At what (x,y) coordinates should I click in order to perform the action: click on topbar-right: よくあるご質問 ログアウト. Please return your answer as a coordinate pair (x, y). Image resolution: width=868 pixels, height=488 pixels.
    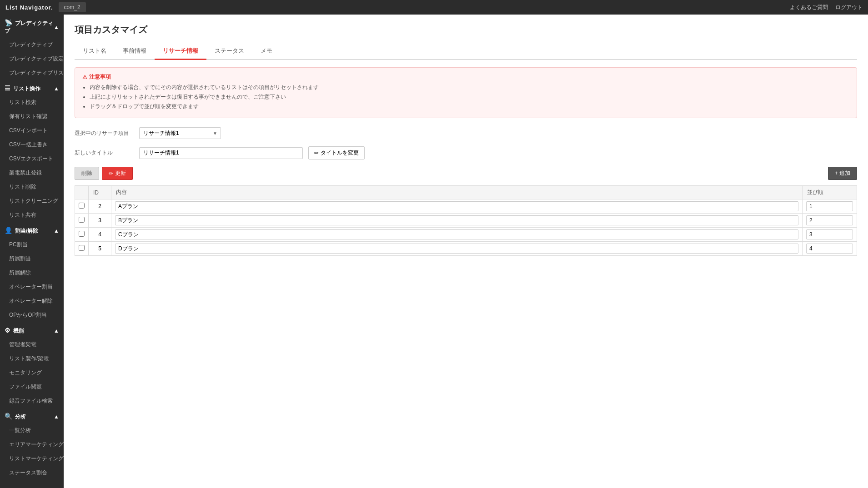
    Looking at the image, I should click on (826, 7).